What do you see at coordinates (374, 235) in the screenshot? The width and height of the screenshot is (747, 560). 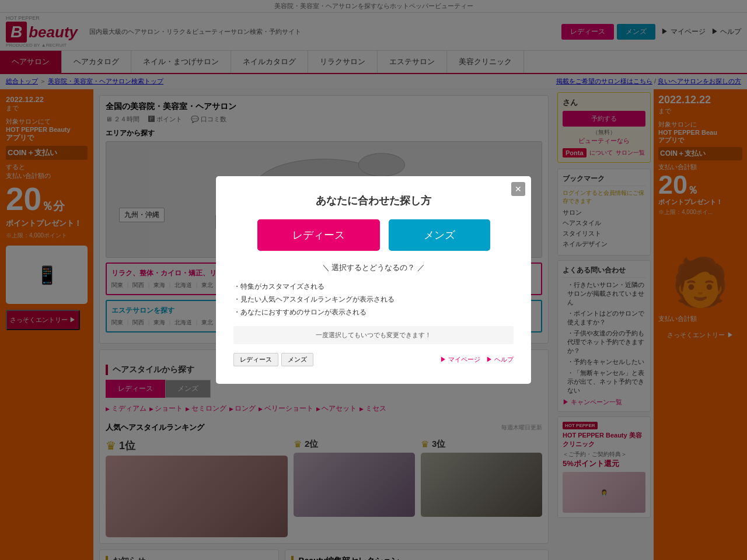 I see `modal-gender-buttons: レディース メンズ` at bounding box center [374, 235].